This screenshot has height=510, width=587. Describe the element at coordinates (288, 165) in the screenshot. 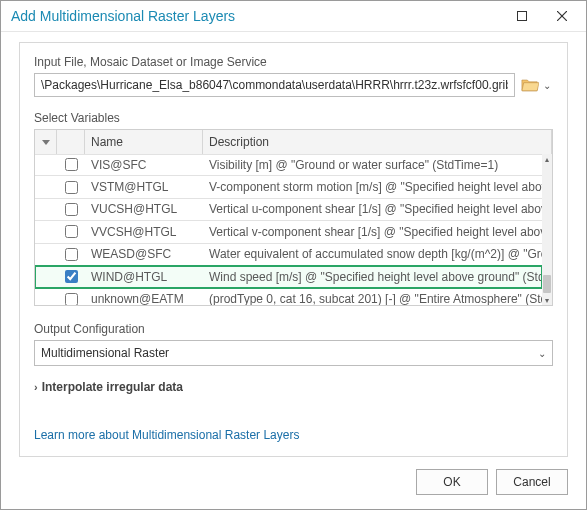

I see `table-row: VIS@SFCVisibility [m] @ "Ground or water…` at that location.